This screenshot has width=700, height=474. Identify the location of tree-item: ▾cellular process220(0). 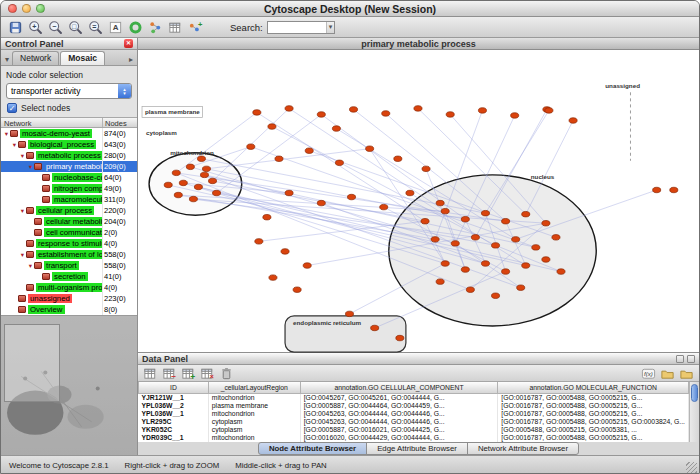
(69, 210).